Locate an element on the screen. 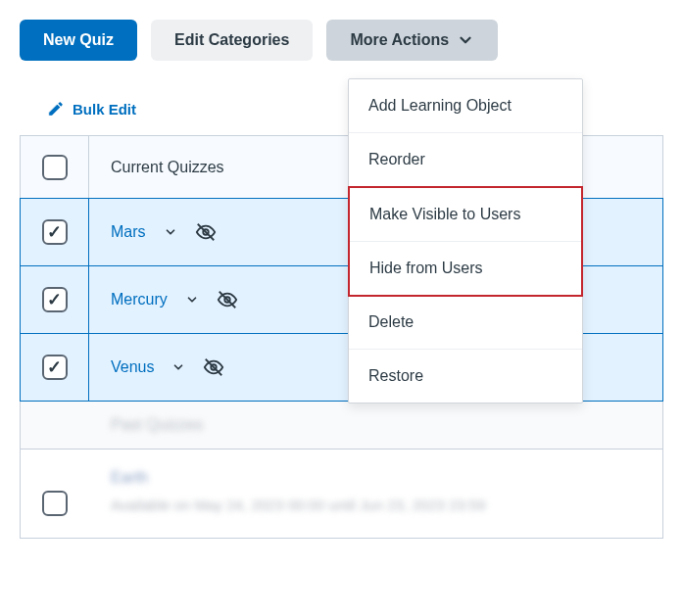 The height and width of the screenshot is (616, 683). dropdown-item-restore: Restore is located at coordinates (465, 376).